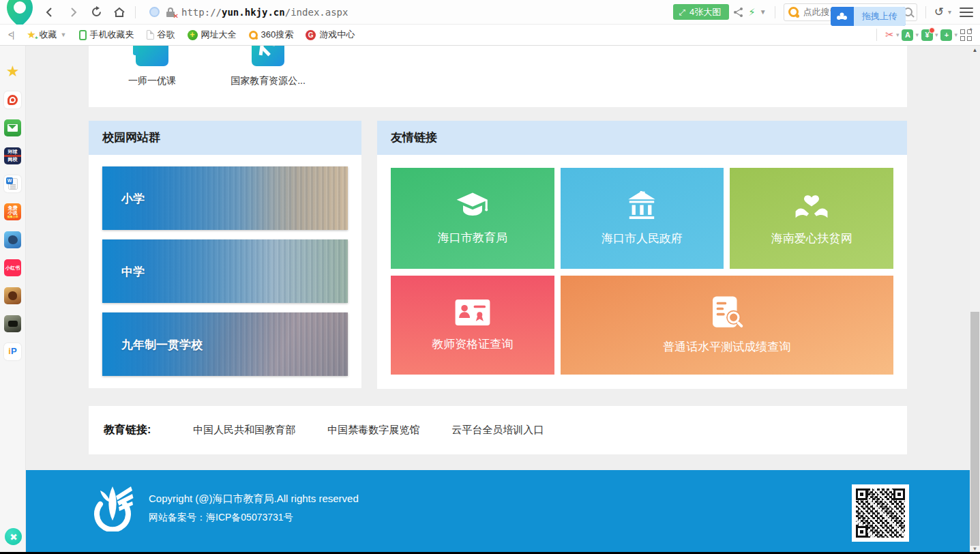  Describe the element at coordinates (119, 12) in the screenshot. I see `home-button` at that location.